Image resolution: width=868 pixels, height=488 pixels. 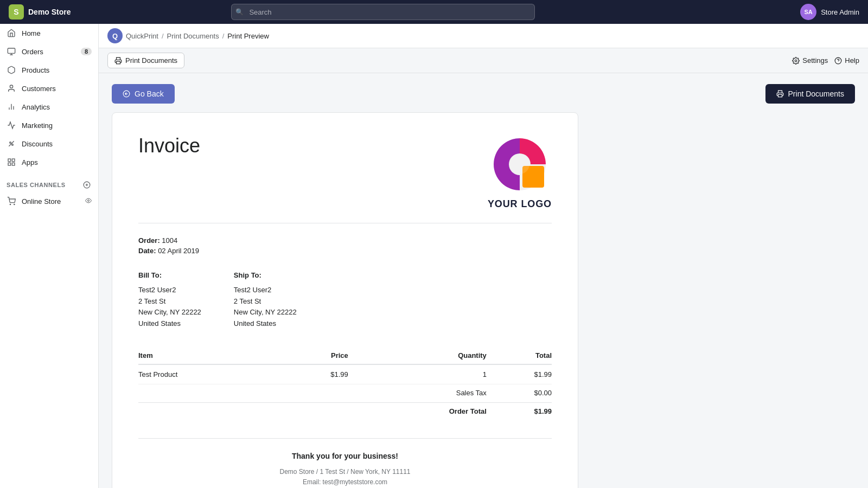 What do you see at coordinates (519, 393) in the screenshot?
I see `sales-tax-value: $0.00` at bounding box center [519, 393].